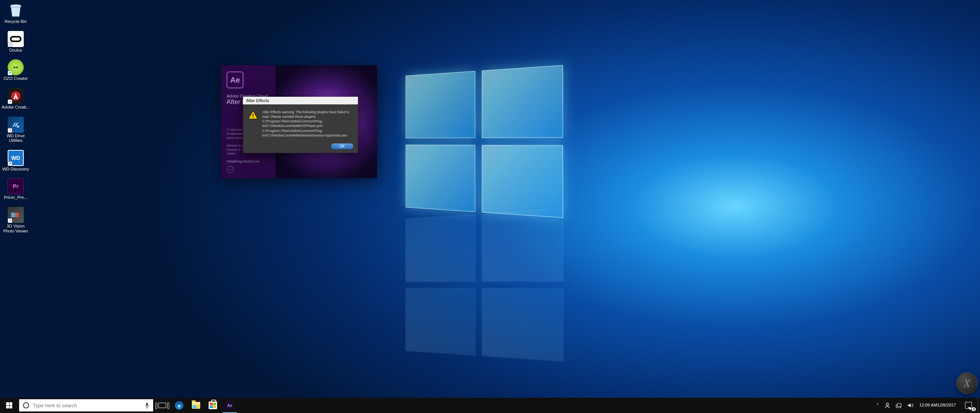 The width and height of the screenshot is (980, 413). What do you see at coordinates (230, 169) in the screenshot?
I see `creative-cloud-icon: ∞` at bounding box center [230, 169].